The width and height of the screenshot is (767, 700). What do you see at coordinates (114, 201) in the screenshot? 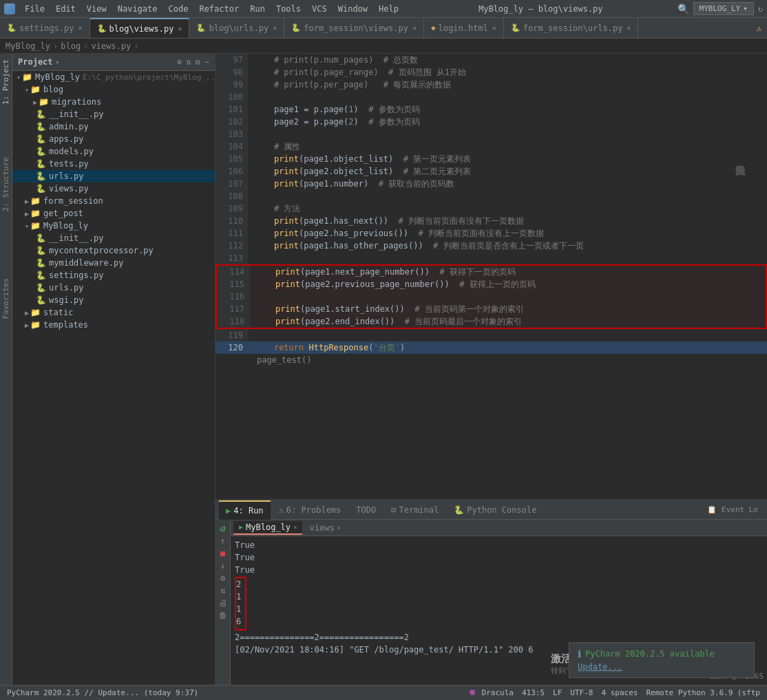
I see `tree-item-form-session: ▶ 📁 form_session` at bounding box center [114, 201].